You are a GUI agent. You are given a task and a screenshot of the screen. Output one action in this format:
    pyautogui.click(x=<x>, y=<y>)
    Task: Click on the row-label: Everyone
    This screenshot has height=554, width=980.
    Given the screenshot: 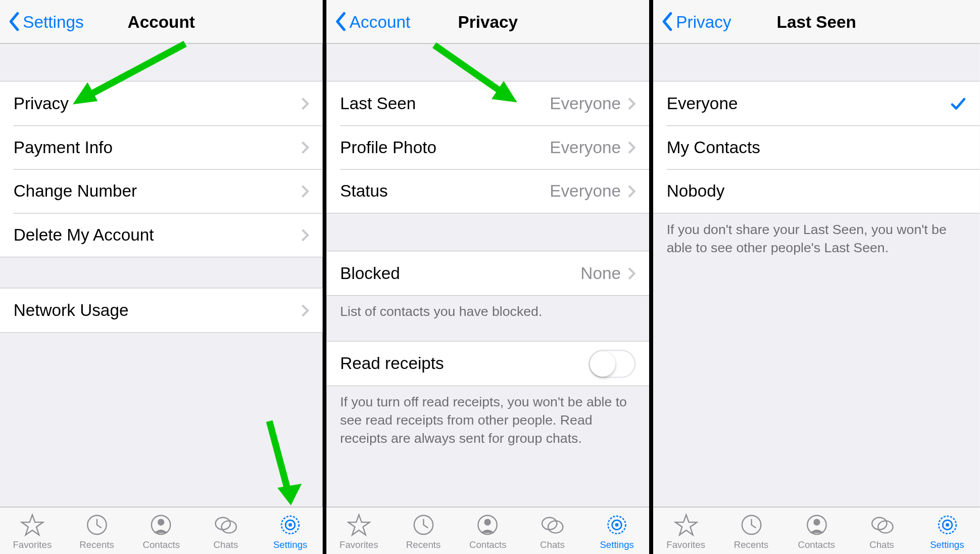 What is the action you would take?
    pyautogui.click(x=808, y=103)
    